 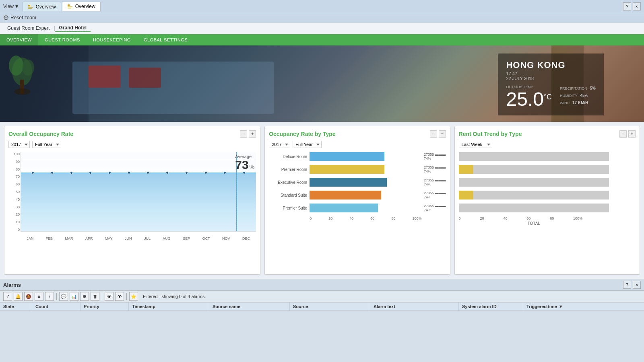 What do you see at coordinates (85, 296) in the screenshot?
I see `alarm-tool-settings: ⚙` at bounding box center [85, 296].